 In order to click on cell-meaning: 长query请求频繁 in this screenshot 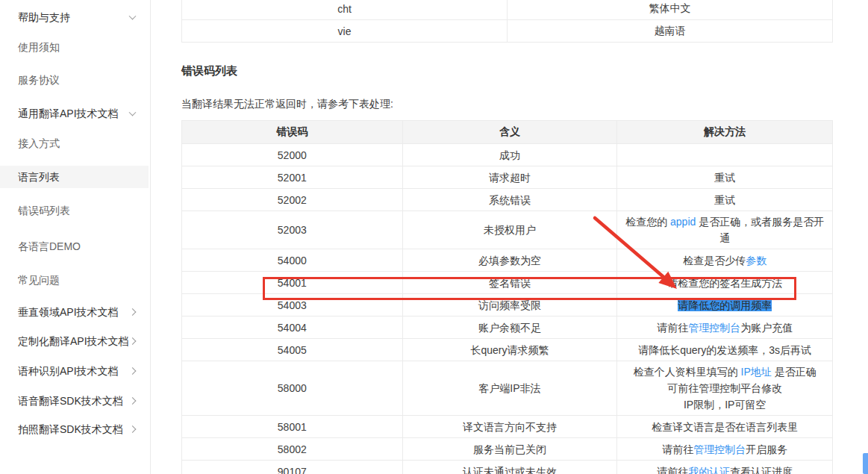, I will do `click(510, 350)`.